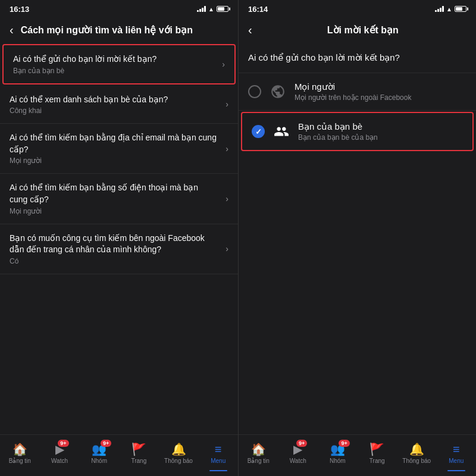 The width and height of the screenshot is (476, 476). I want to click on back-button-right: ‹, so click(250, 30).